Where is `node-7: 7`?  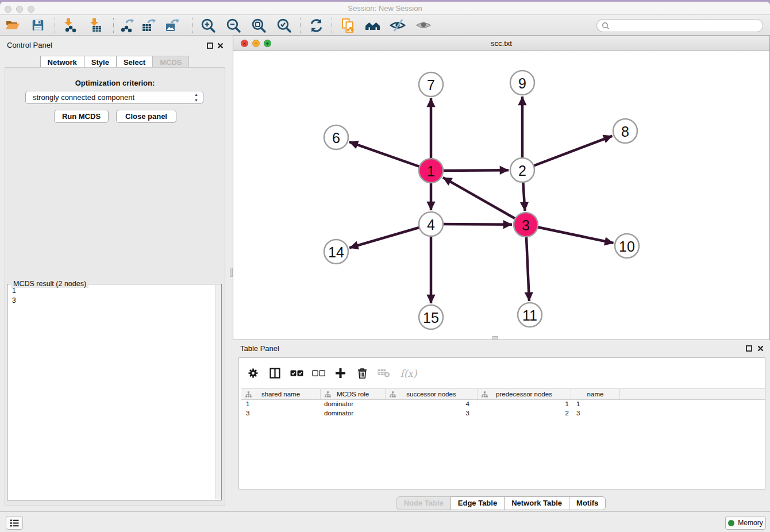
node-7: 7 is located at coordinates (431, 84).